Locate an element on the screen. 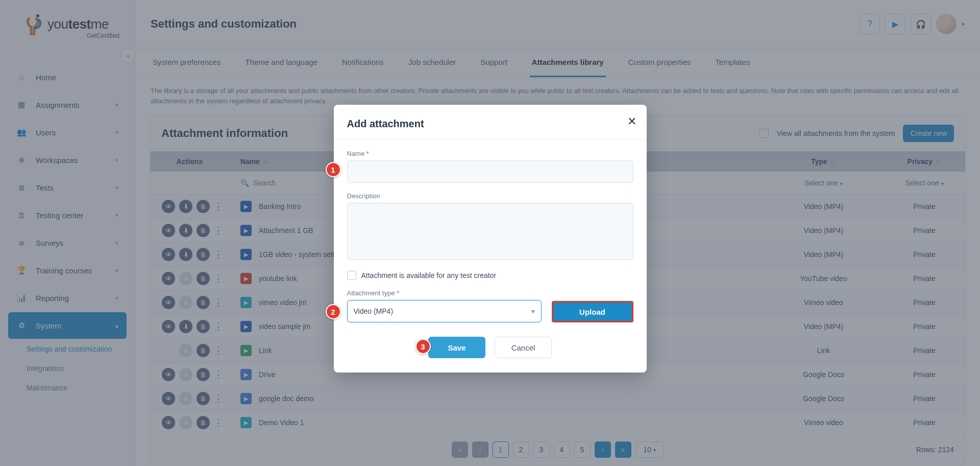  name-label: Name * is located at coordinates (490, 153).